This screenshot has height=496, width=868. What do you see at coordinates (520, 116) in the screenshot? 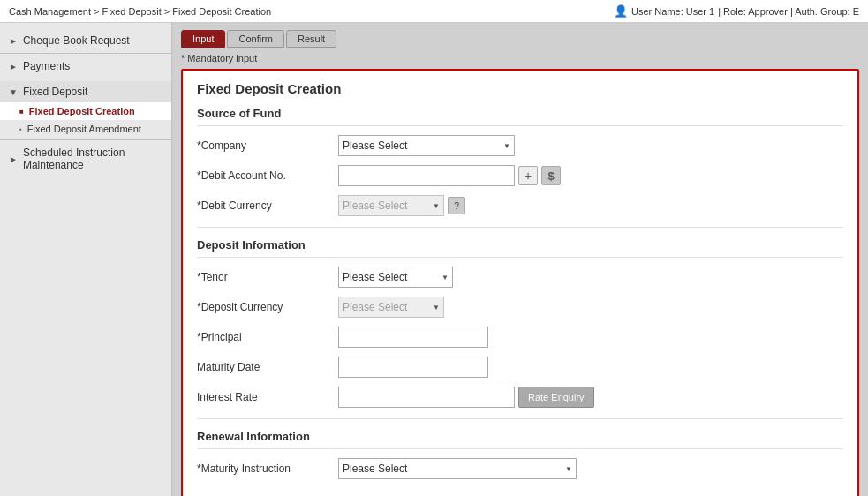
I see `section-source-of-fund: Source of Fund` at bounding box center [520, 116].